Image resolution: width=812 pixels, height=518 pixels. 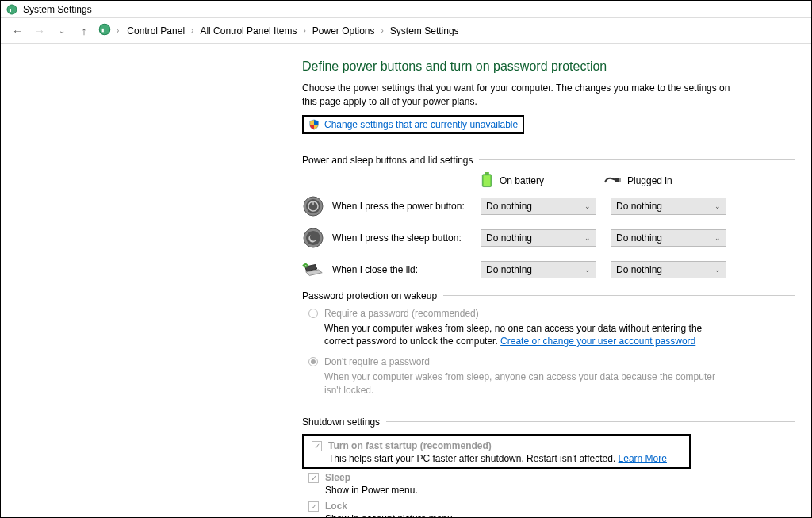 I want to click on dont-require-desc: When your computer wakes from sleep, any…, so click(x=527, y=384).